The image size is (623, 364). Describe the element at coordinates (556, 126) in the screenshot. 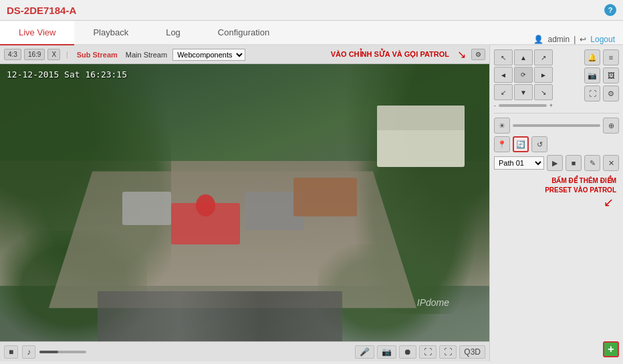

I see `brightness-slider` at that location.